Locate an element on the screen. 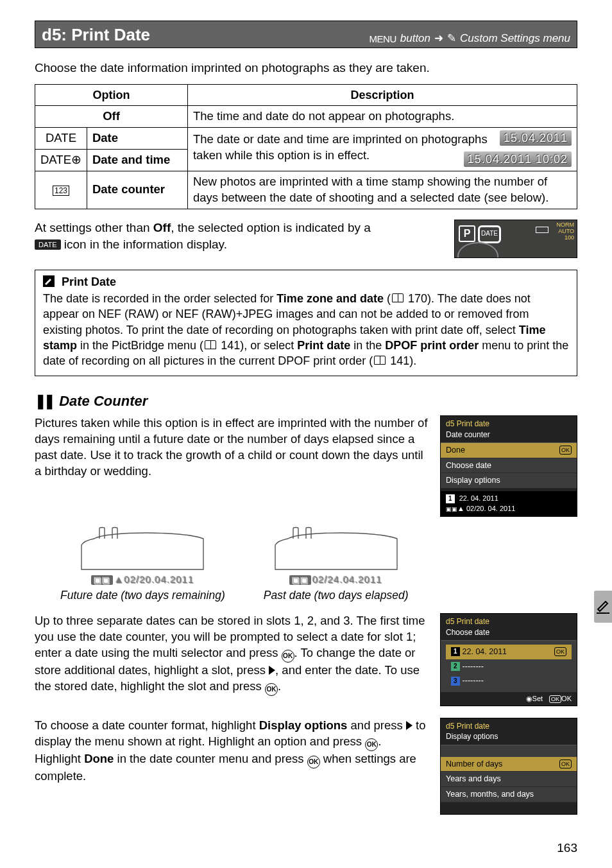 The image size is (612, 868). mode-p-icon: P is located at coordinates (467, 234).